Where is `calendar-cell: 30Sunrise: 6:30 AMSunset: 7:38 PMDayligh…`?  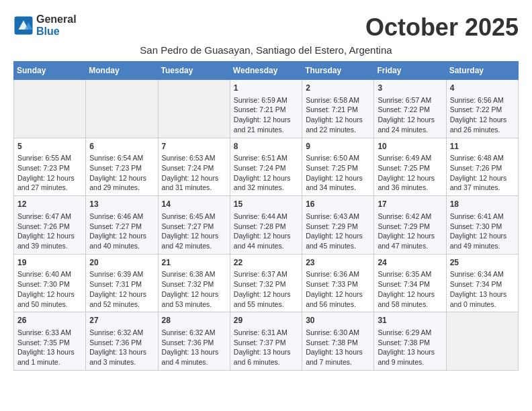 calendar-cell: 30Sunrise: 6:30 AMSunset: 7:38 PMDayligh… is located at coordinates (339, 341).